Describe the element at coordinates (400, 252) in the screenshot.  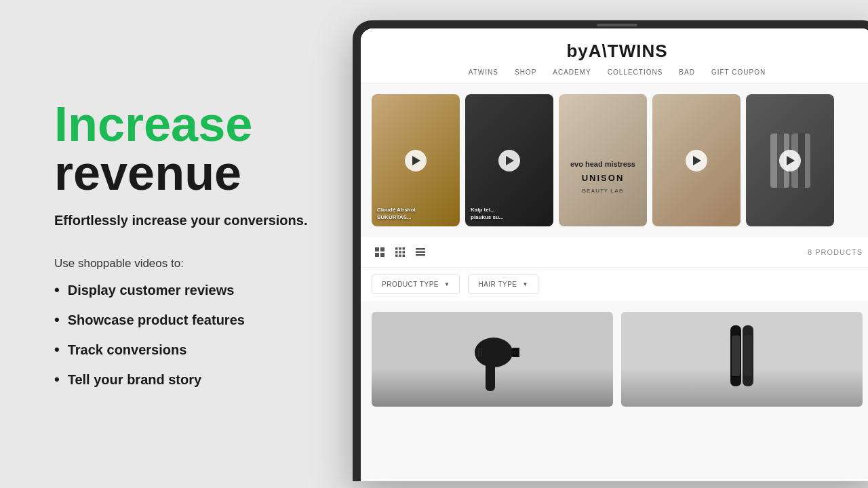
I see `view-icons` at that location.